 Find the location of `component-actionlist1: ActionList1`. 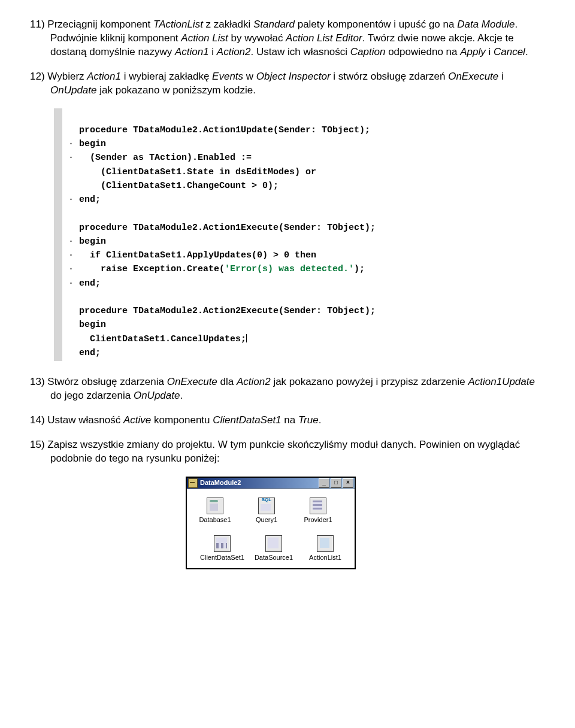

component-actionlist1: ActionList1 is located at coordinates (325, 548).